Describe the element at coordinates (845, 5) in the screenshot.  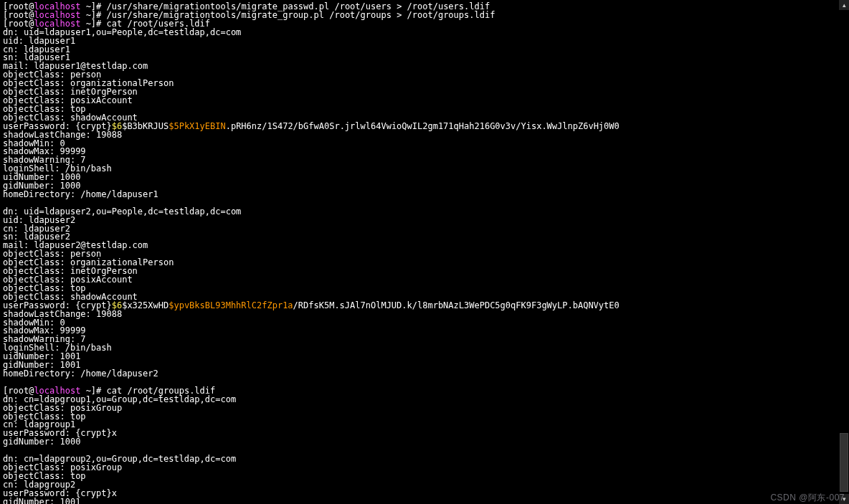
I see `chevron-up-icon: ▴` at that location.